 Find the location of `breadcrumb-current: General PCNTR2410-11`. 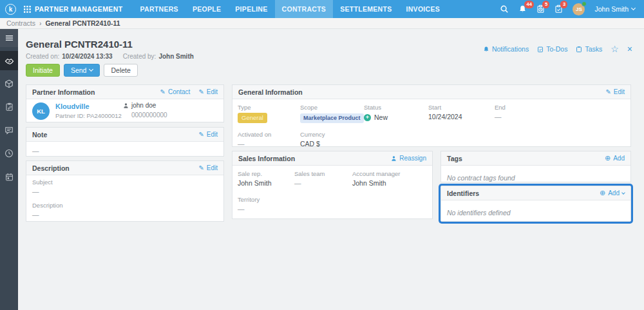

breadcrumb-current: General PCNTR2410-11 is located at coordinates (82, 23).